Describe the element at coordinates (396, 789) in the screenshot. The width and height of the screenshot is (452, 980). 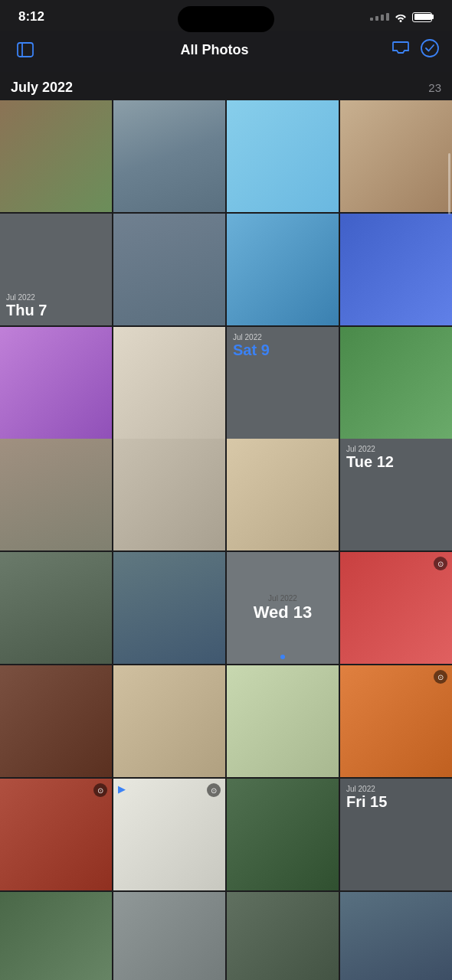
I see `date-yearmonth-fri15: Jul 2022` at that location.